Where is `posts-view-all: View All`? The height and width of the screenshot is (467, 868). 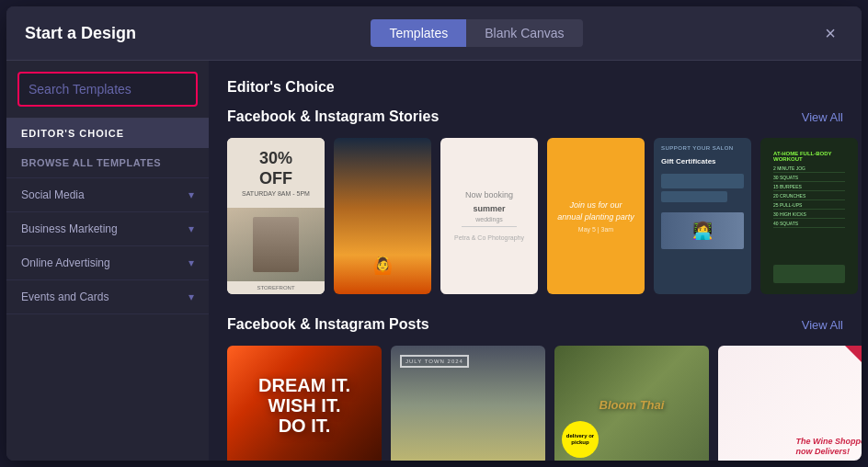 posts-view-all: View All is located at coordinates (822, 325).